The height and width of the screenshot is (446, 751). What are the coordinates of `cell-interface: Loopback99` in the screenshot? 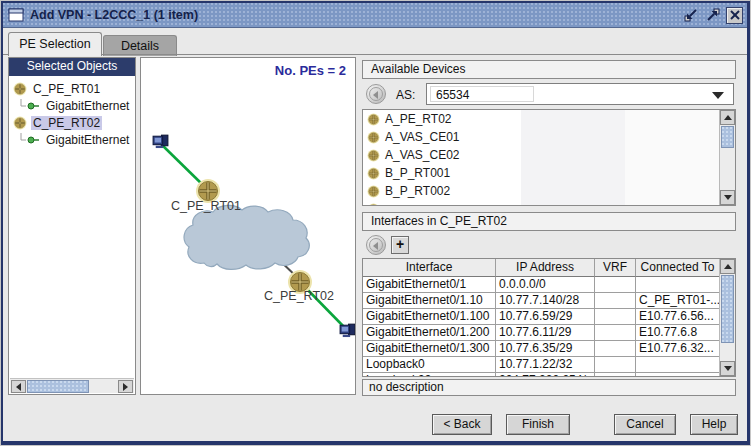 It's located at (430, 375).